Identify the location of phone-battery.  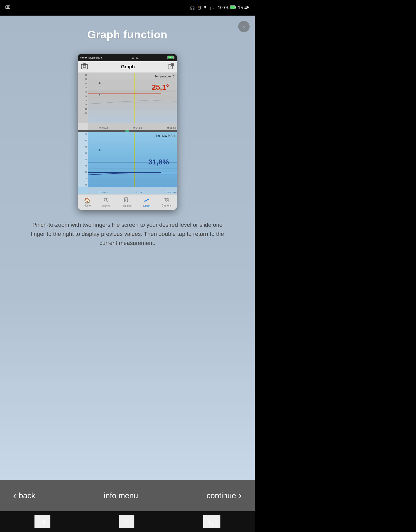
(171, 58).